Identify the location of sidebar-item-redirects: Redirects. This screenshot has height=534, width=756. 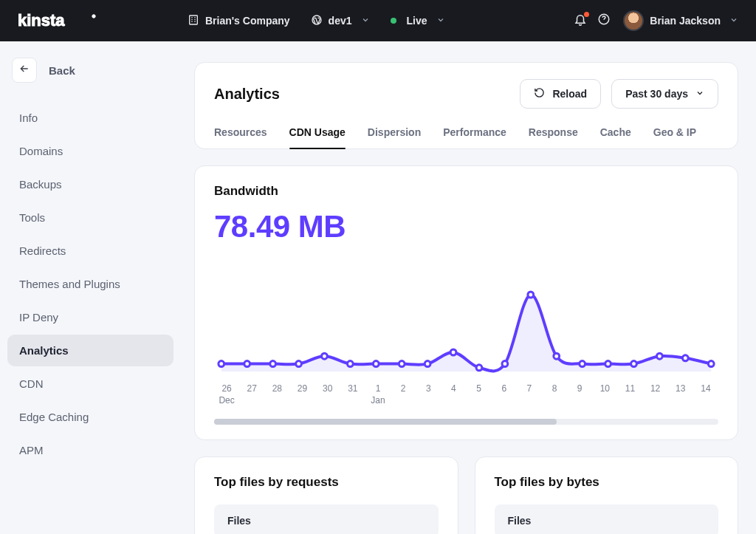
(90, 251).